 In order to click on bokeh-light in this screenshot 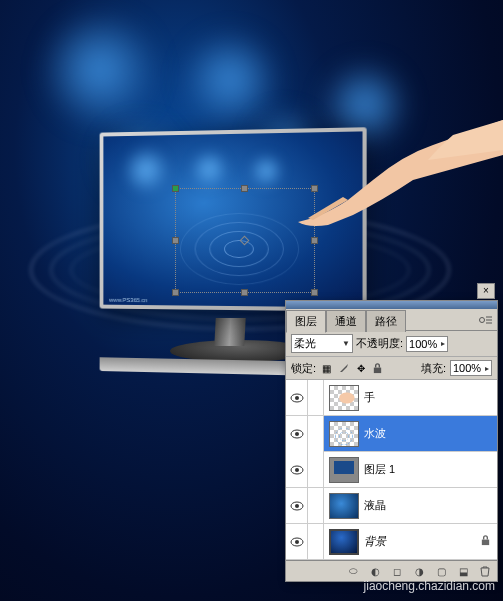, I will do `click(100, 70)`.